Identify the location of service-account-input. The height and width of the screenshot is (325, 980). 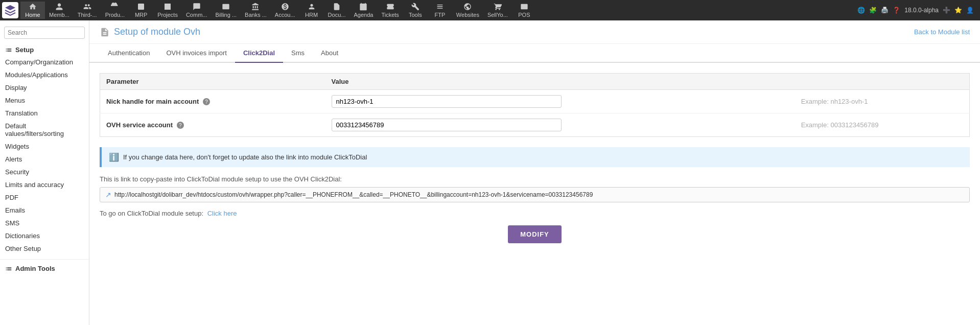
(447, 125).